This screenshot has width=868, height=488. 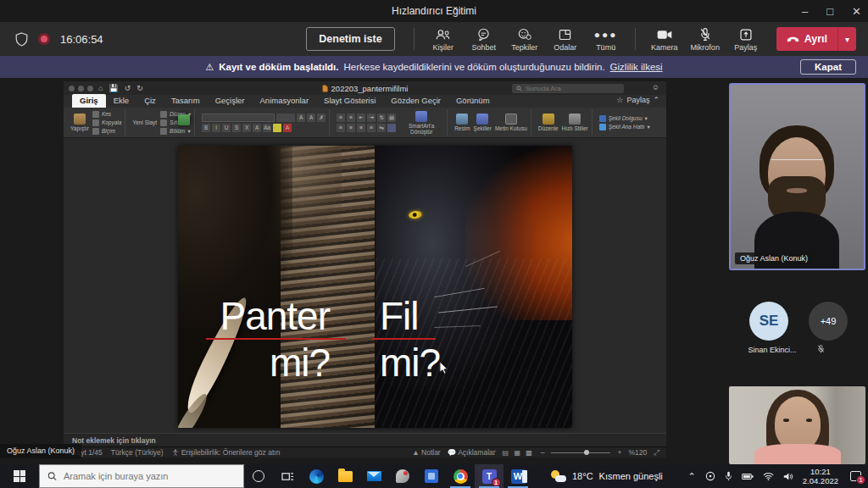 What do you see at coordinates (805, 12) in the screenshot?
I see `minimize-button: –` at bounding box center [805, 12].